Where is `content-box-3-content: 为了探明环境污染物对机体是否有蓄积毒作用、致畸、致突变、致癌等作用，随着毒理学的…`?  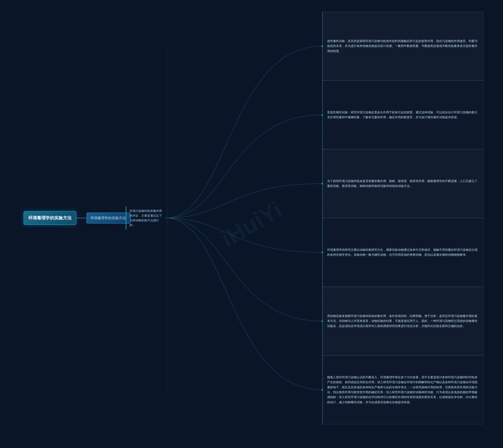 content-box-3-content: 为了探明环境污染物对机体是否有蓄积毒作用、致畸、致突变、致癌等作用，随着毒理学的… is located at coordinates (402, 184).